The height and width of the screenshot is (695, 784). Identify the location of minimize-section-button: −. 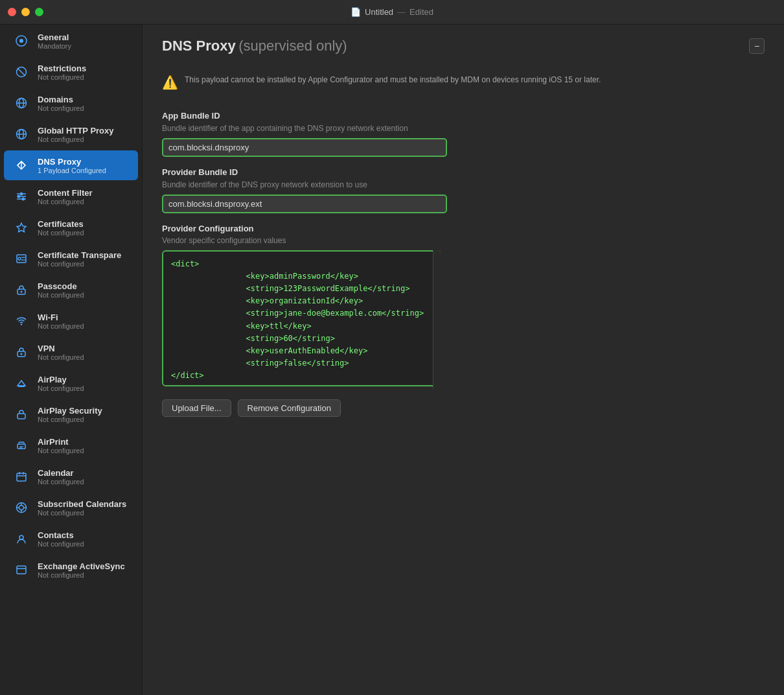
(757, 46).